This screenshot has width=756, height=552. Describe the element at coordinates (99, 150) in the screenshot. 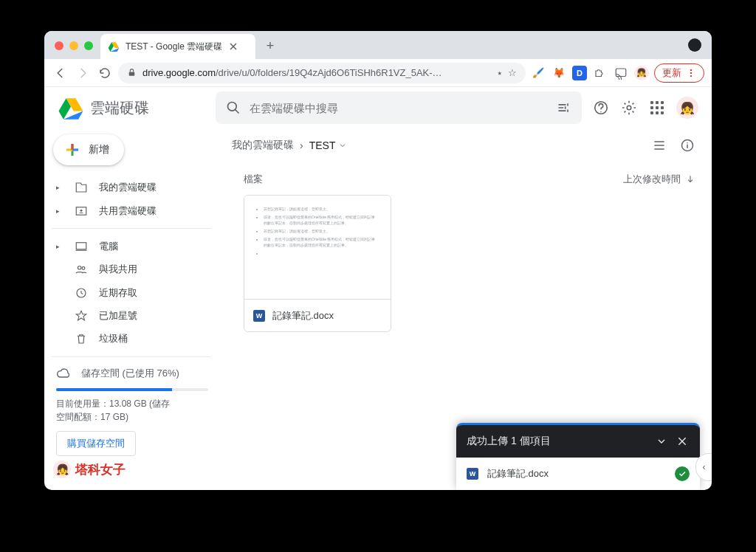

I see `new-button-label: 新增` at that location.